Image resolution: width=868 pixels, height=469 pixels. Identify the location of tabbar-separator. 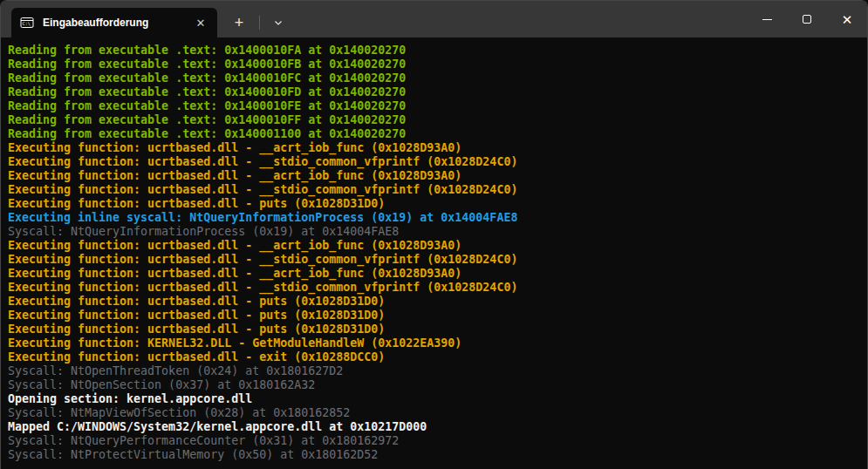
(260, 23).